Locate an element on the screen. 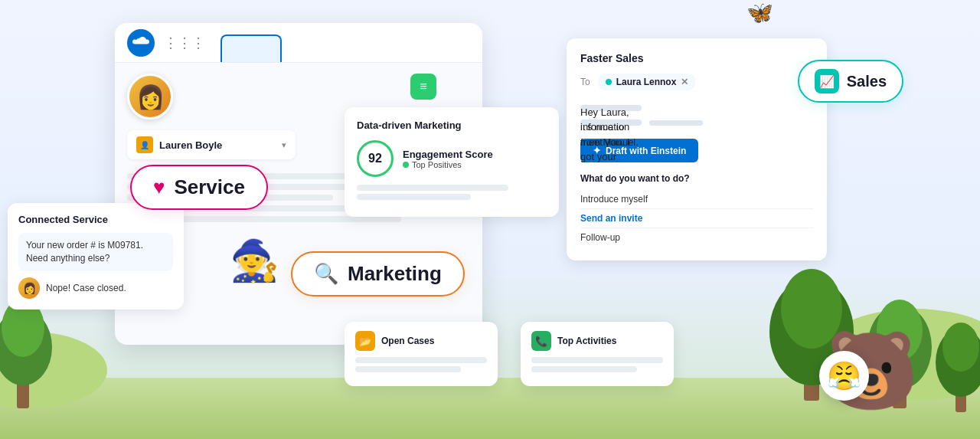 The image size is (980, 439). marketing-badge: 🔍 Marketing is located at coordinates (378, 274).